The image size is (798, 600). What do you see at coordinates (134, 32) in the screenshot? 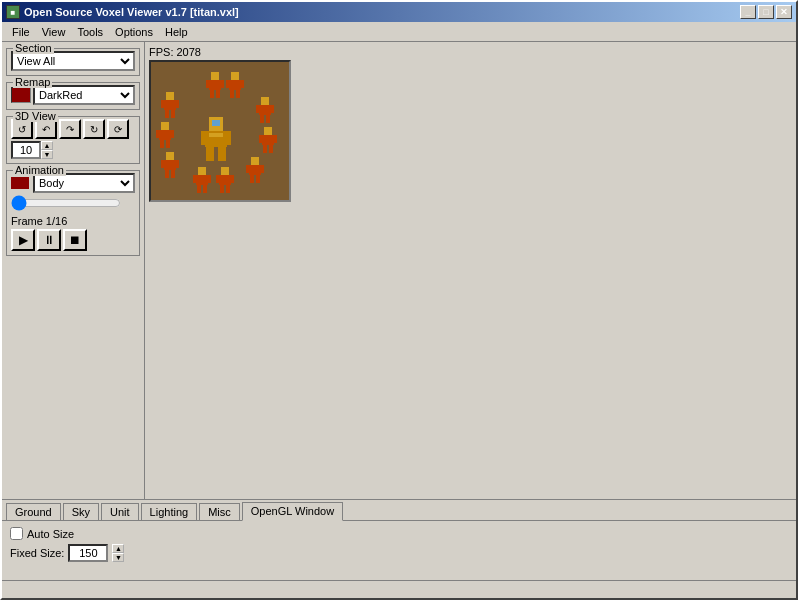
I see `menu-options: Options` at bounding box center [134, 32].